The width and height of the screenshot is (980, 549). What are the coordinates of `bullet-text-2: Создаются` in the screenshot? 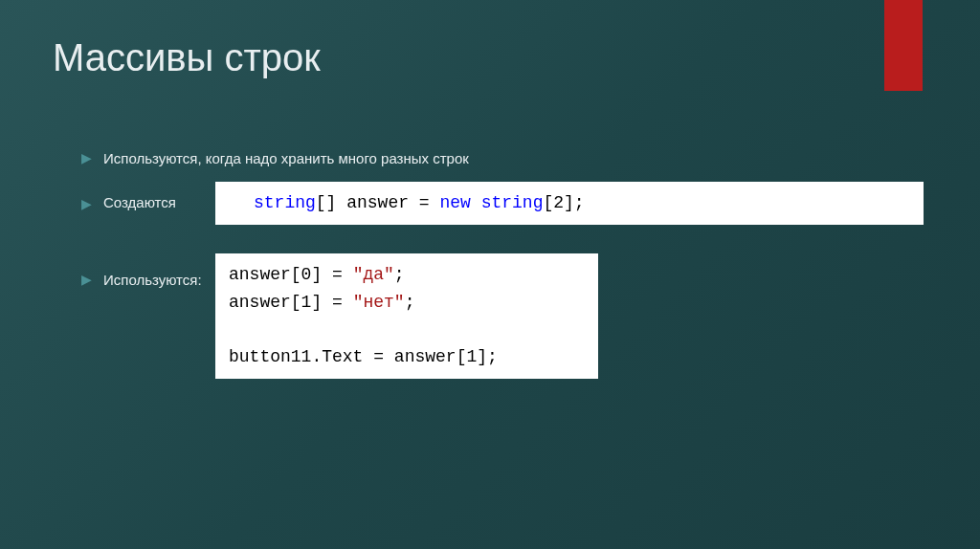 It's located at (140, 203).